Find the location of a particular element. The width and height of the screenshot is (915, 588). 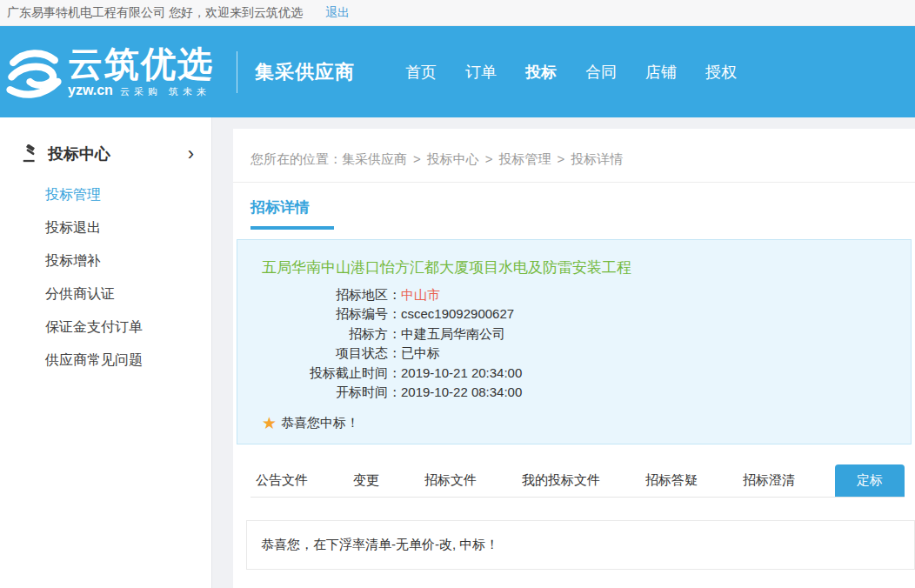

document-tab: 招标答疑 is located at coordinates (671, 480).